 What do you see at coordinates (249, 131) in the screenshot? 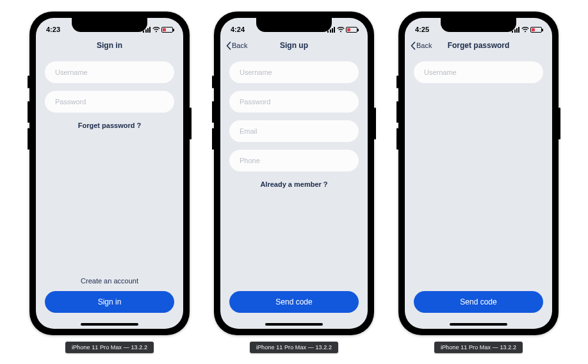
I see `input-placeholder: Email` at bounding box center [249, 131].